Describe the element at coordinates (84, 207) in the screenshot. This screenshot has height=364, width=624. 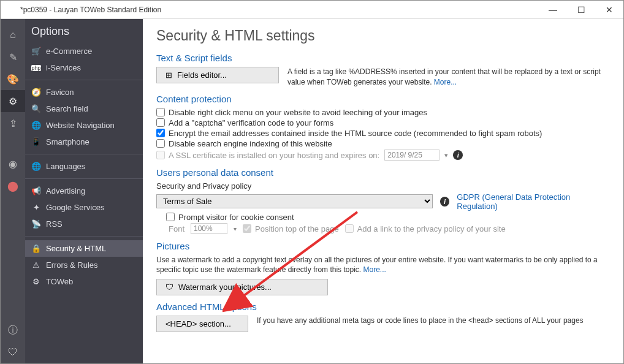
I see `sidebar-item-google: ✦Google Services` at that location.